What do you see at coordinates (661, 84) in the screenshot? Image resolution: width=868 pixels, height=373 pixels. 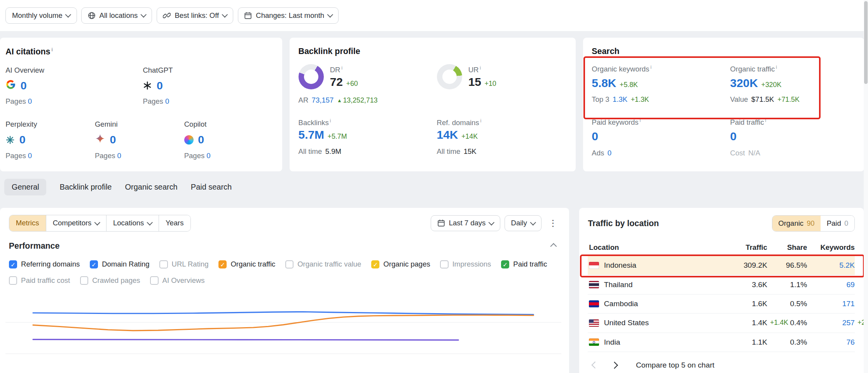 I see `organic-keywords-block: Organic keywords 5.8K+5.8K Top 31.3K+1.3…` at bounding box center [661, 84].